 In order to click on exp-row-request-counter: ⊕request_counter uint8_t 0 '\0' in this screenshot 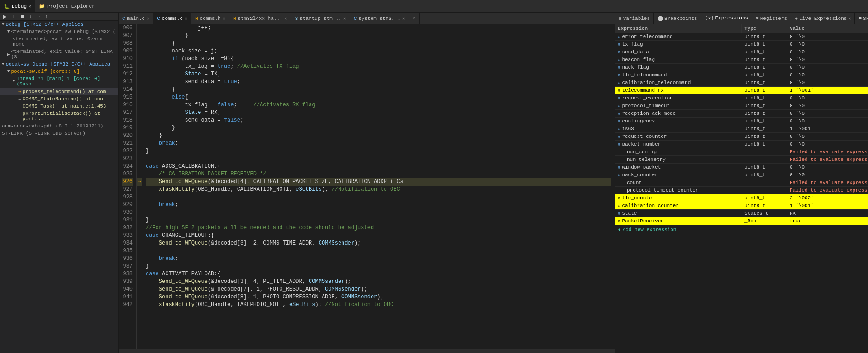, I will do `click(741, 136)`.